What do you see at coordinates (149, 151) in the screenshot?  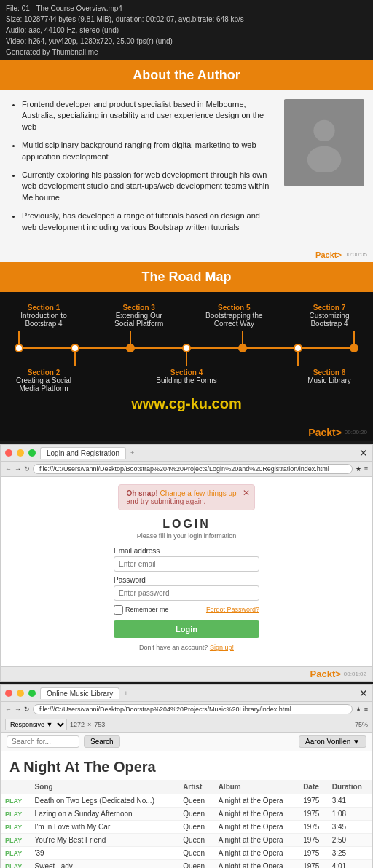 I see `about-bullet-2: Multidisciplinary background ranging fro…` at bounding box center [149, 151].